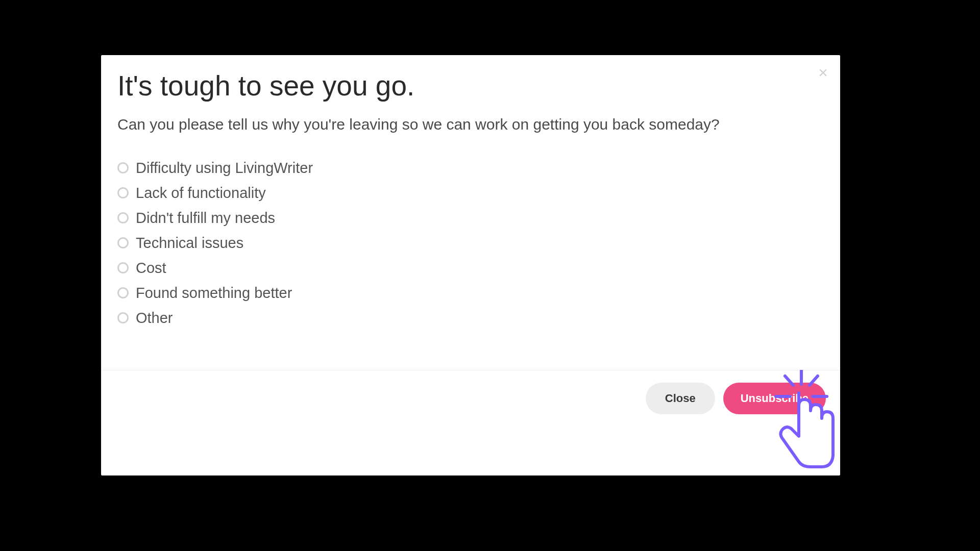  What do you see at coordinates (201, 193) in the screenshot?
I see `reason-label: Lack of functionality` at bounding box center [201, 193].